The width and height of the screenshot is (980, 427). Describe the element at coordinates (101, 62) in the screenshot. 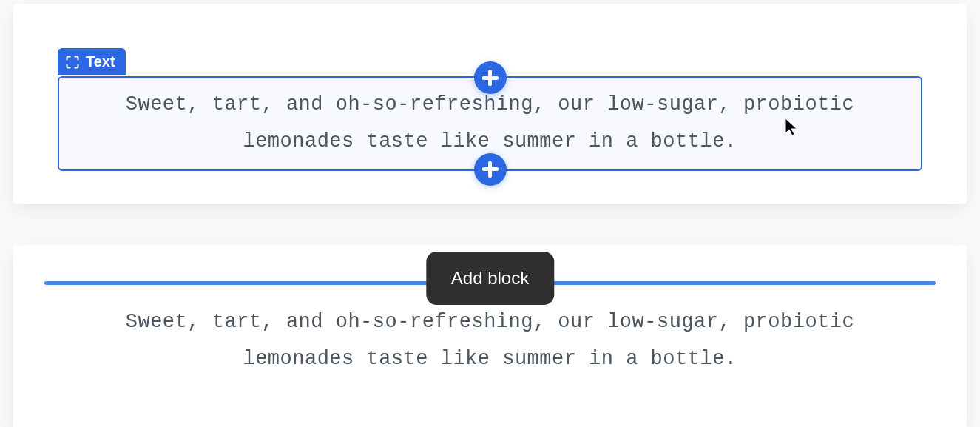

I see `block-type-text: Text` at that location.